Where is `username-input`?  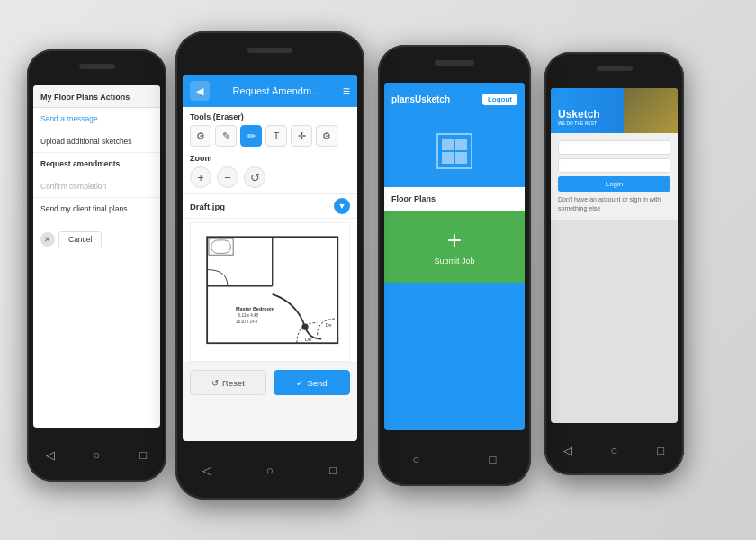
username-input is located at coordinates (614, 148).